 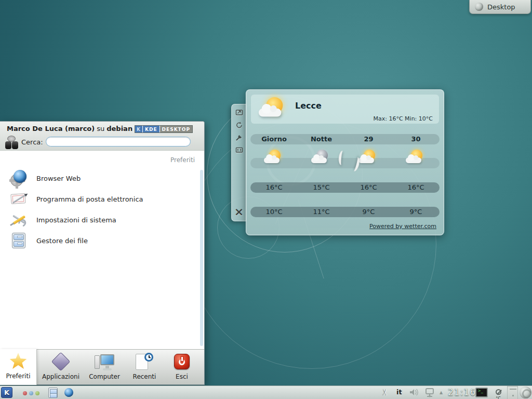 What do you see at coordinates (61, 367) in the screenshot?
I see `tab-applicazioni: Applicazioni` at bounding box center [61, 367].